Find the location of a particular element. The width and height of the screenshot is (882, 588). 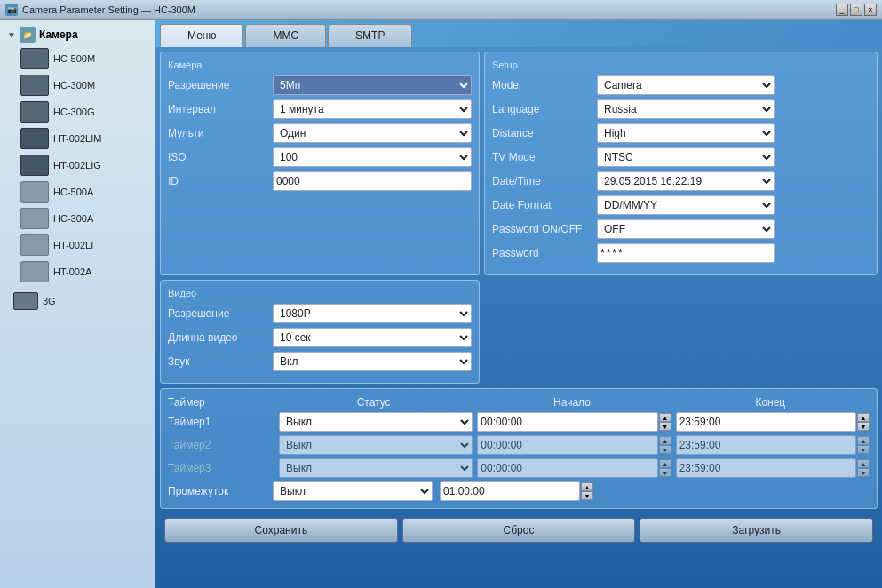

timer2-label: Таймер2 is located at coordinates (221, 445).